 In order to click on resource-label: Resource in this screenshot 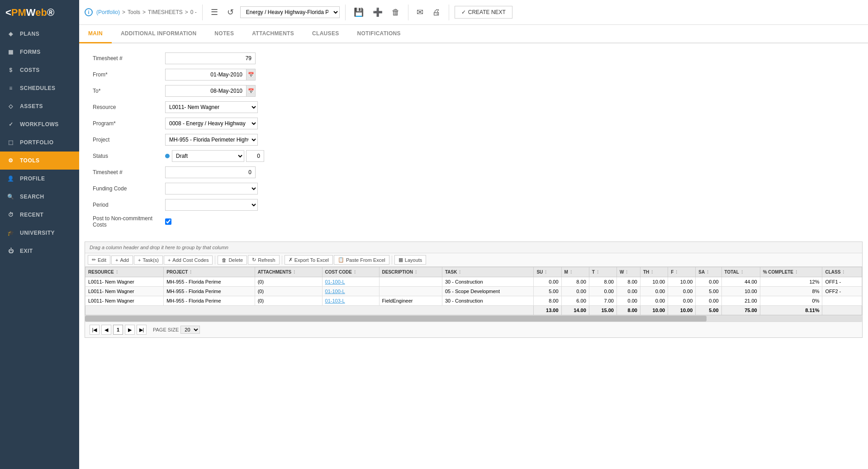, I will do `click(129, 107)`.